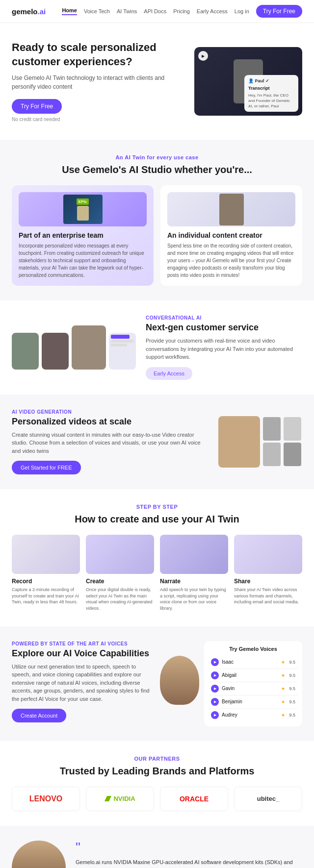 The width and height of the screenshot is (314, 868). What do you see at coordinates (283, 675) in the screenshot?
I see `voice-star-abigail: ★` at bounding box center [283, 675].